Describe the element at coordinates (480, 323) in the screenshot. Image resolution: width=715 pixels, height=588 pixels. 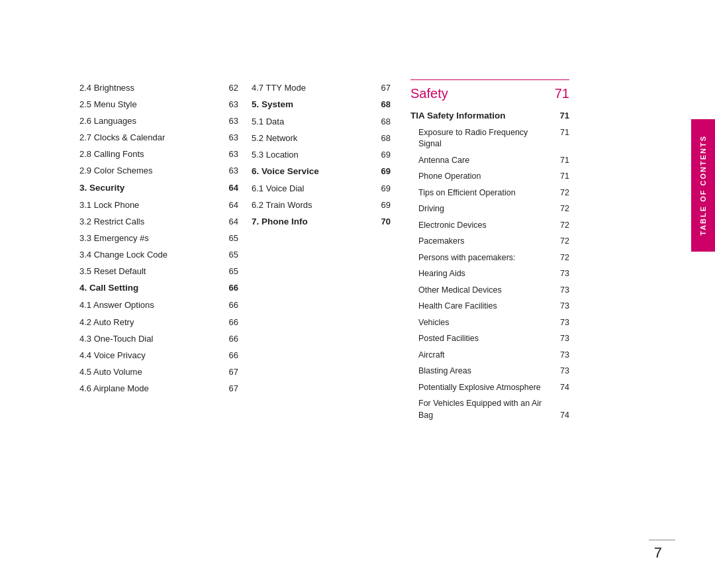
I see `toc-label: Vehicles` at that location.